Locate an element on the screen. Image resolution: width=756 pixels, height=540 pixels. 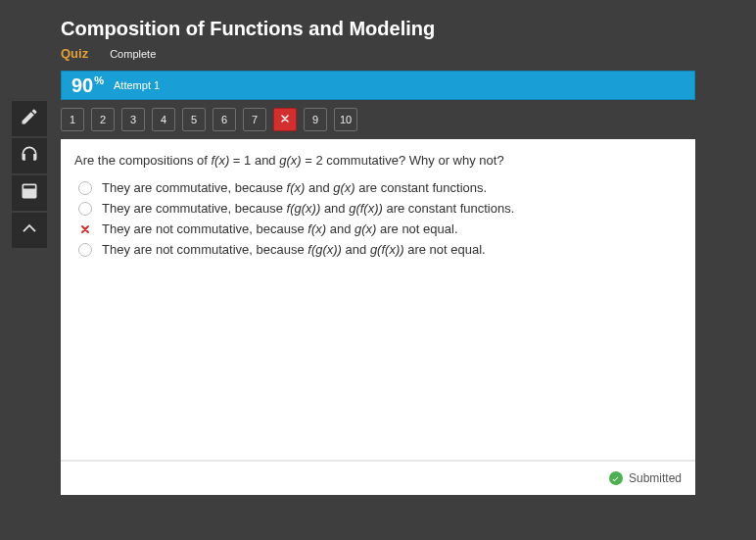
answer-row: They are commutative, because f(g(x)) an… is located at coordinates (380, 208).